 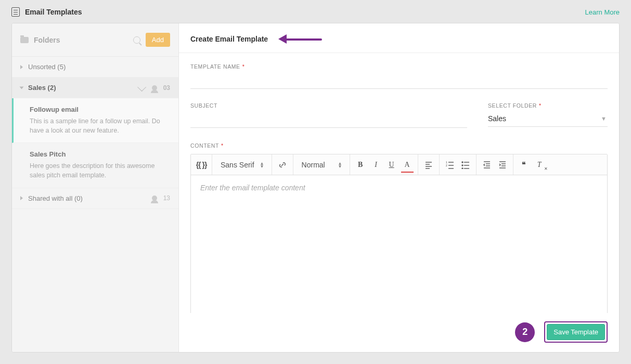 What do you see at coordinates (407, 165) in the screenshot?
I see `text-color-button: A` at bounding box center [407, 165].